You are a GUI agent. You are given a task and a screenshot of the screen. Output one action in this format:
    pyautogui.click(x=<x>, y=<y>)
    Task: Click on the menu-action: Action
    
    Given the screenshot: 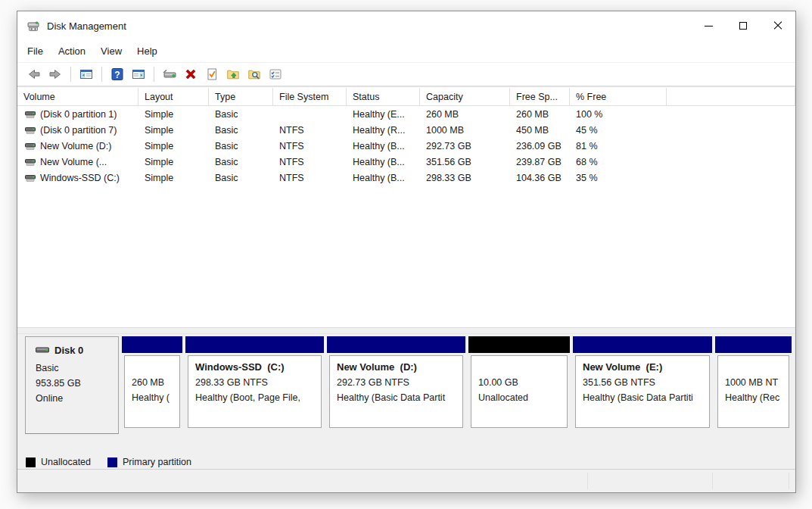 What is the action you would take?
    pyautogui.click(x=72, y=52)
    